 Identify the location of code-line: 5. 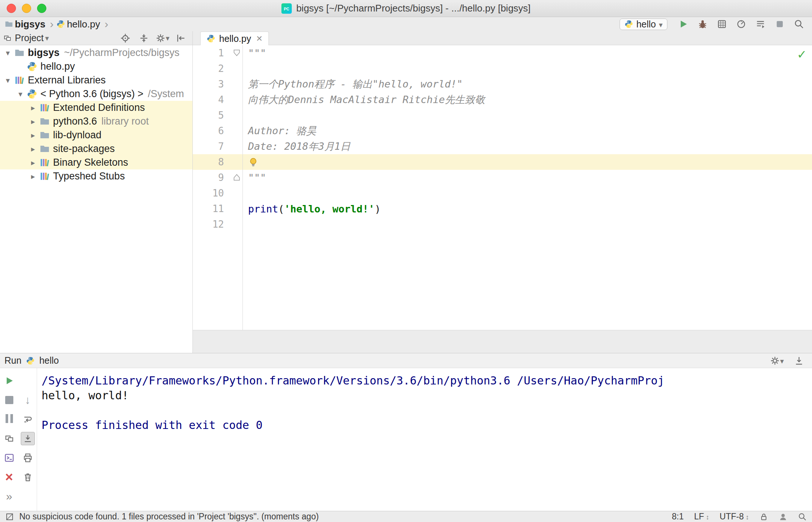
(502, 115).